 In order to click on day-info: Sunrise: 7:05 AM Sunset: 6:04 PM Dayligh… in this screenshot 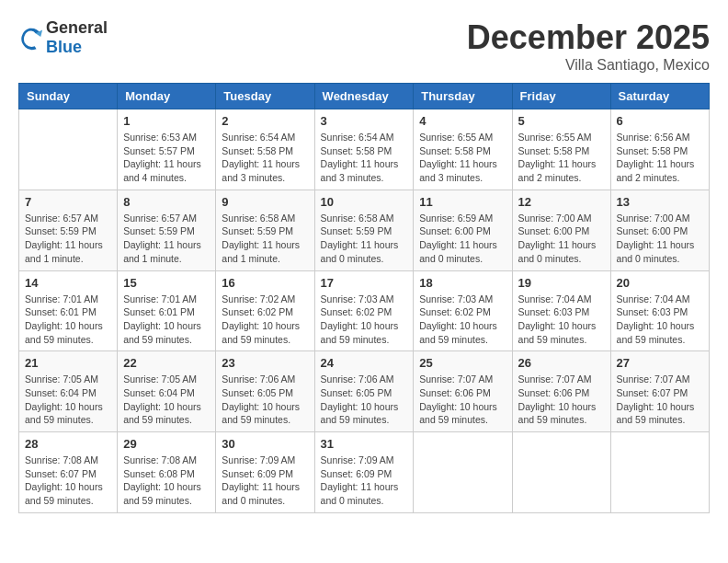, I will do `click(68, 399)`.